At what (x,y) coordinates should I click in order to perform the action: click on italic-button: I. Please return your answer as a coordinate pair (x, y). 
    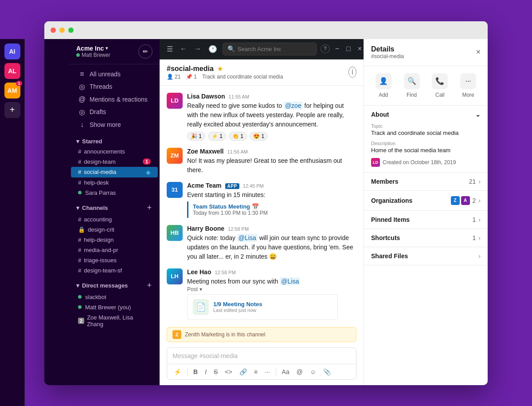
    Looking at the image, I should click on (206, 372).